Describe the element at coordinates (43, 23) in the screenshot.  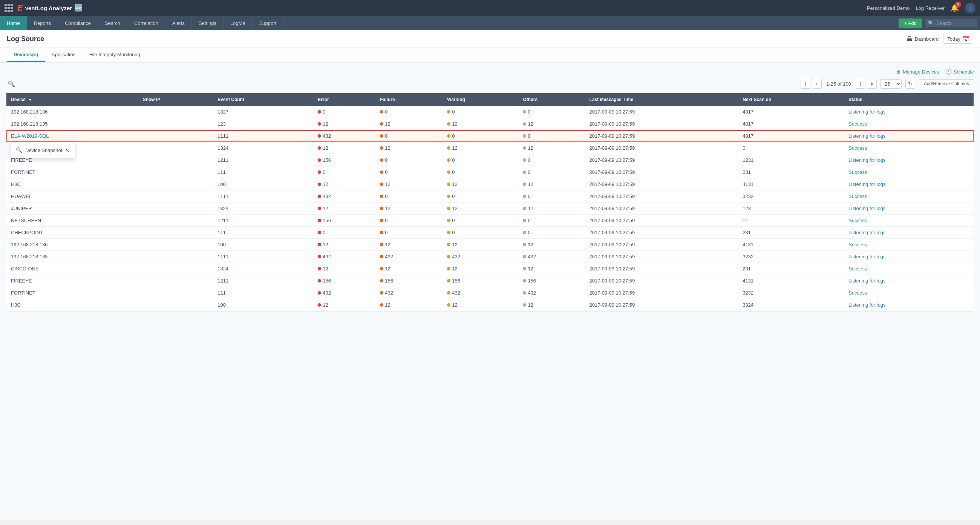
I see `nav-item-reports: Reports` at that location.